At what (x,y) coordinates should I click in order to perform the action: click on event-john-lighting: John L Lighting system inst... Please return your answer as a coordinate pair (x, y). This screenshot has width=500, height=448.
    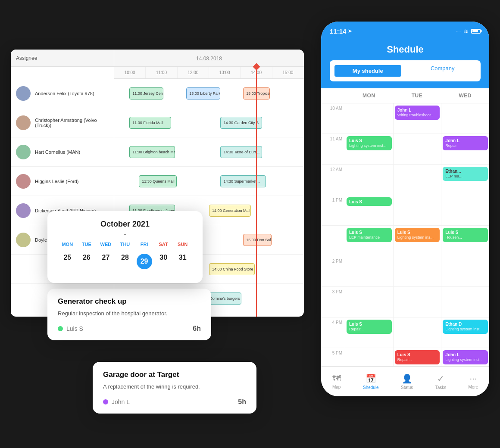
    Looking at the image, I should click on (466, 358).